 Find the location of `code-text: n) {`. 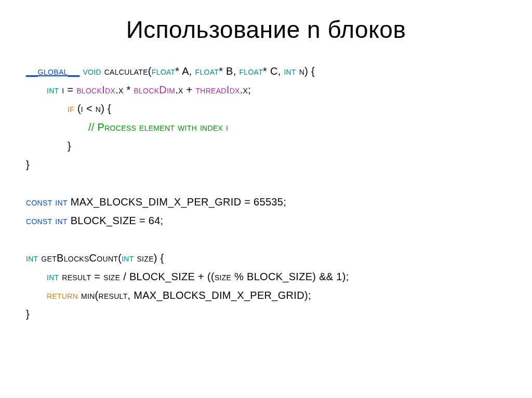

code-text: n) { is located at coordinates (305, 71).